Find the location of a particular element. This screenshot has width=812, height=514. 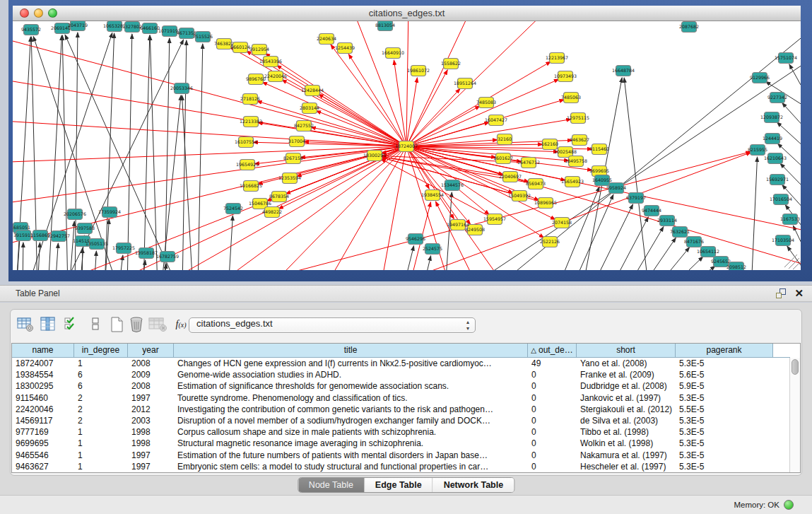

delete-table-icon is located at coordinates (157, 325).